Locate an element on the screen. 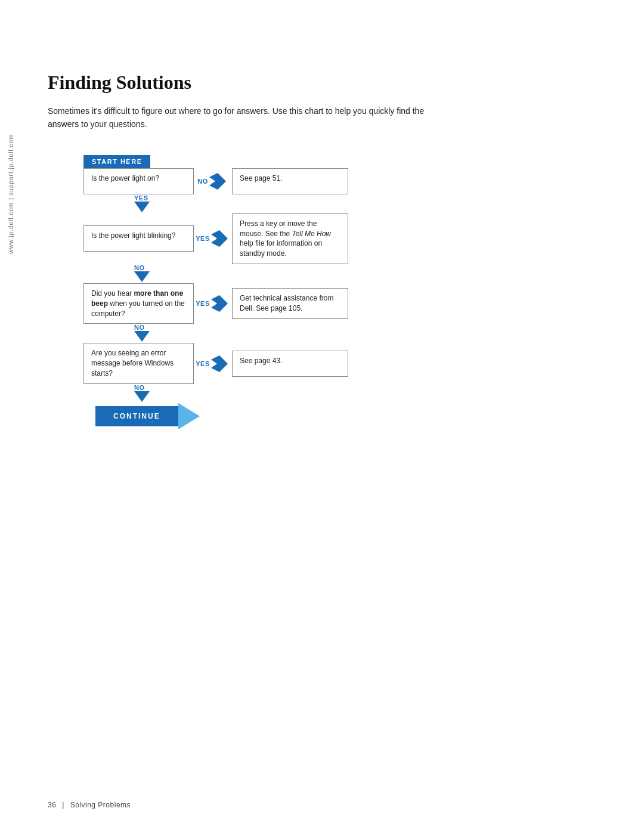 The height and width of the screenshot is (833, 644). question-box-2: Is the power light blinking? is located at coordinates (138, 239).